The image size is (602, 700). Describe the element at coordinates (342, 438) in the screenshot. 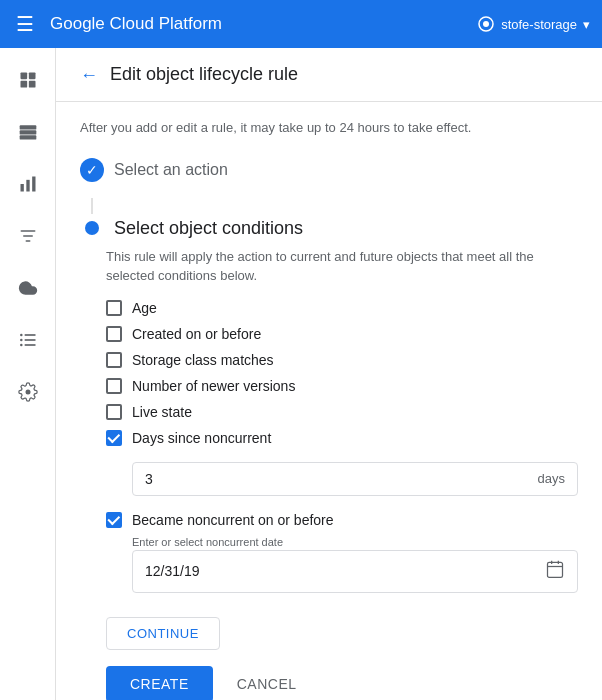

I see `checkbox-days-since-noncurrent: Days since noncurrent` at that location.